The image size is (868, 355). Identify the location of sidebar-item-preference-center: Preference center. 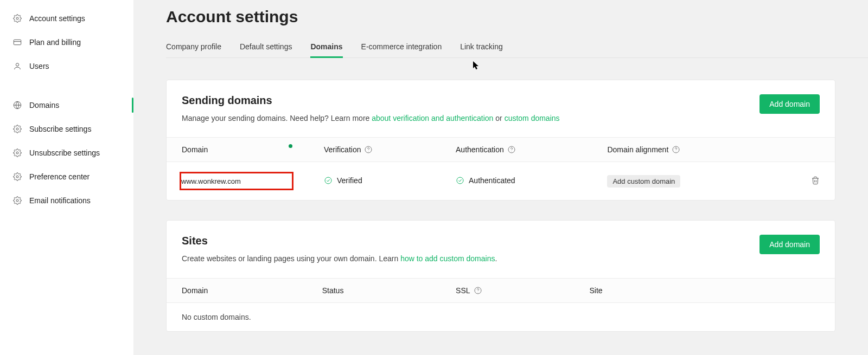
(67, 177).